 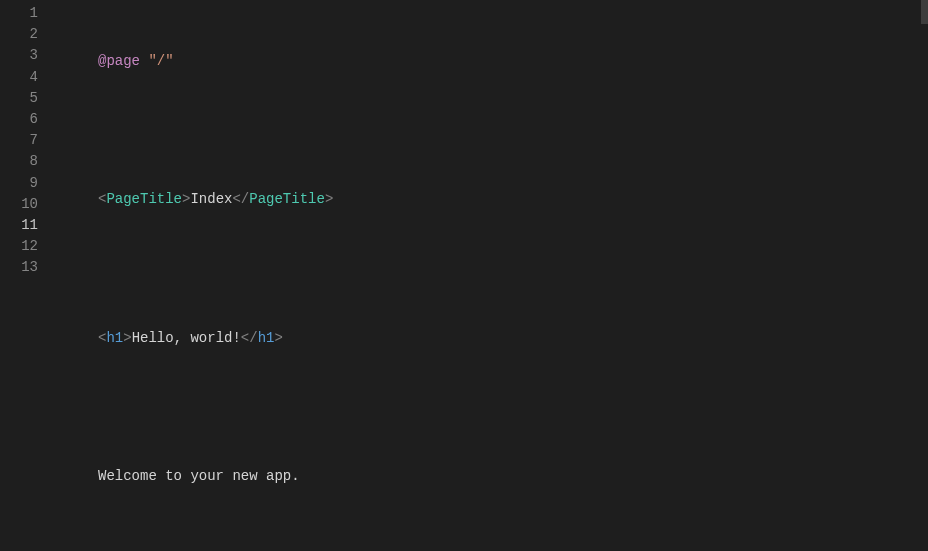 What do you see at coordinates (32, 78) in the screenshot?
I see `line-number: 4` at bounding box center [32, 78].